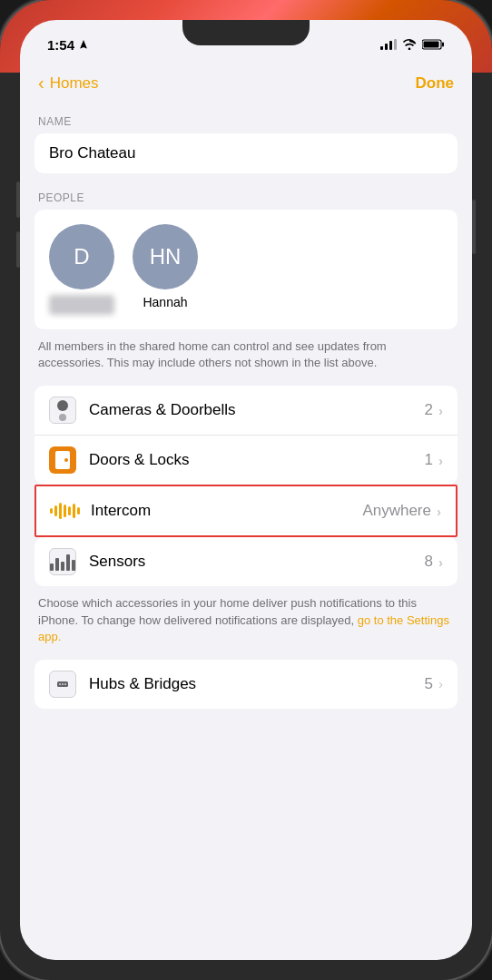  I want to click on hubs-bridges-value: 5, so click(428, 684).